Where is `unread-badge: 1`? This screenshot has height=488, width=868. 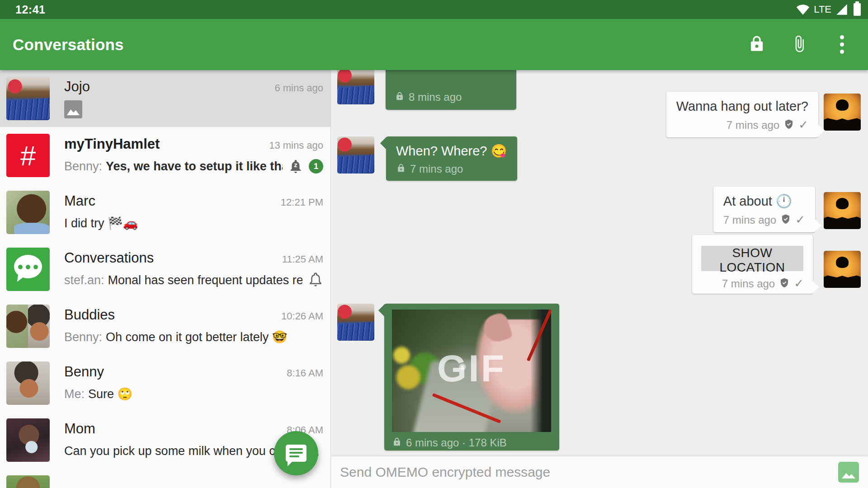 unread-badge: 1 is located at coordinates (316, 166).